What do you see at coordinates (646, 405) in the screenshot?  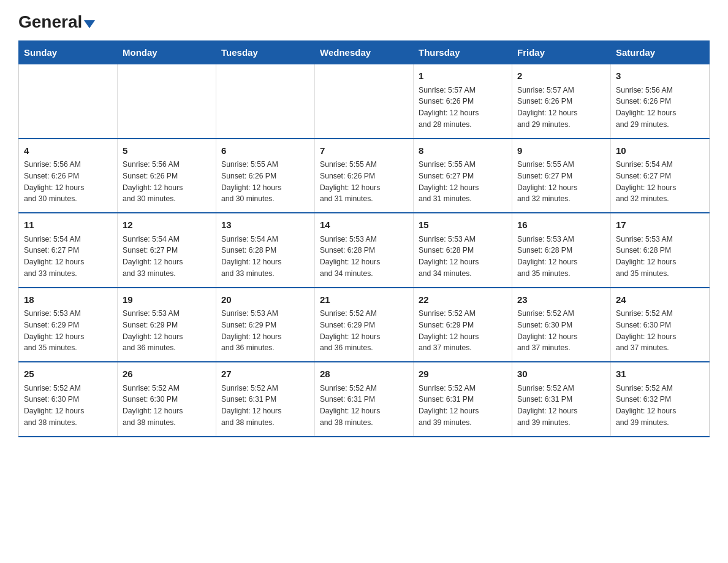 I see `day-info: Sunrise: 5:52 AM Sunset: 6:32 PM Dayligh…` at bounding box center [646, 405].